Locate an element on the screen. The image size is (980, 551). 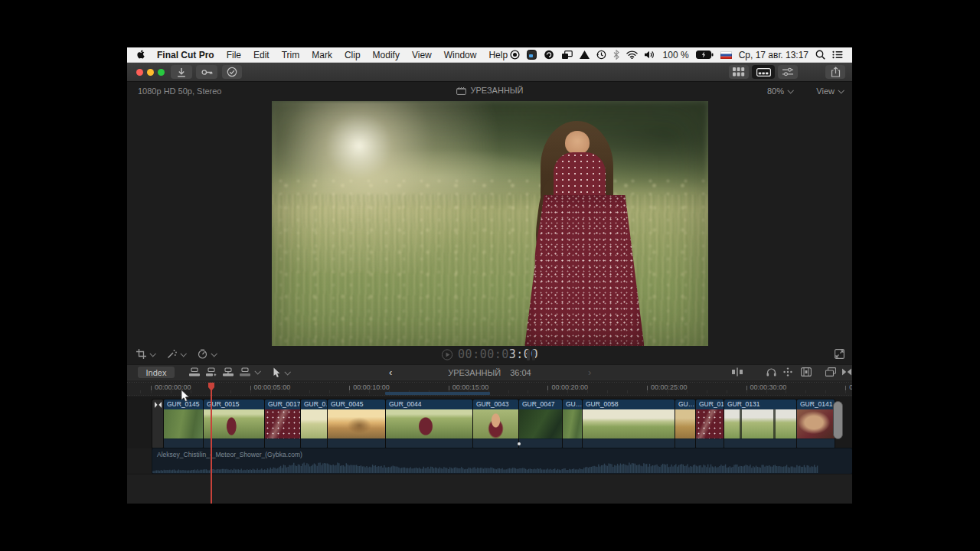
audio-skimming-icon is located at coordinates (772, 372).